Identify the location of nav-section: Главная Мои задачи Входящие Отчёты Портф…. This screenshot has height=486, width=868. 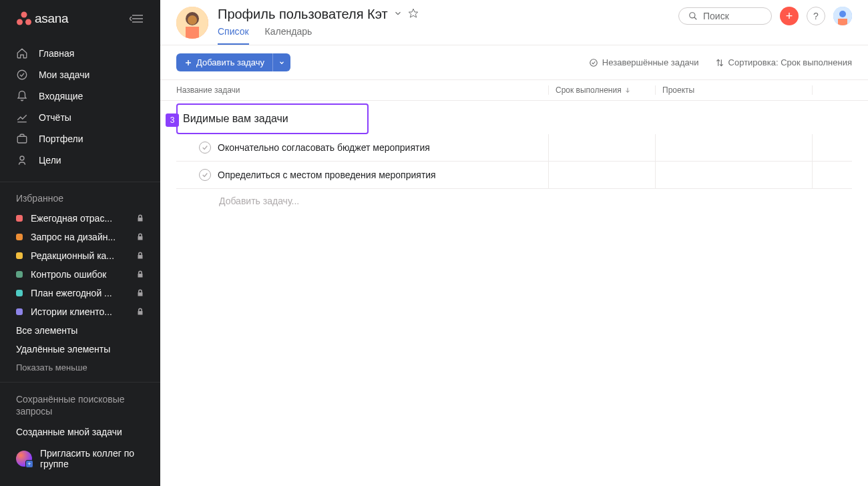
(80, 107).